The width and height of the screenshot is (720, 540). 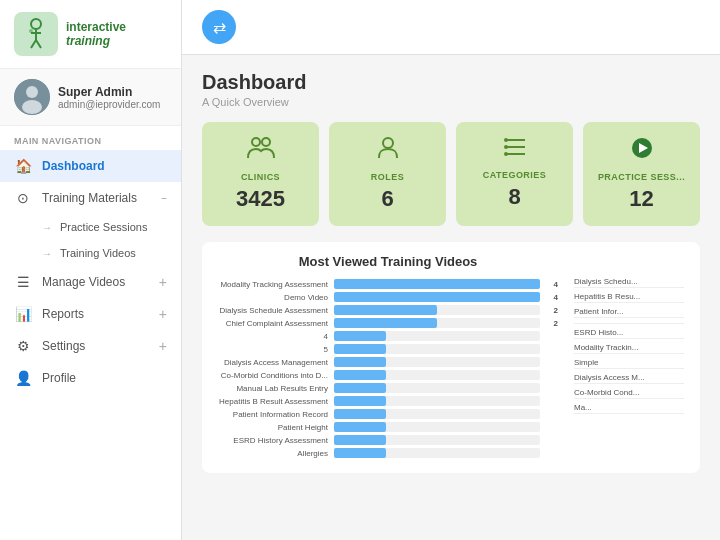 I want to click on stat-card-practice: PRACTICE SESS... 12, so click(x=642, y=174).